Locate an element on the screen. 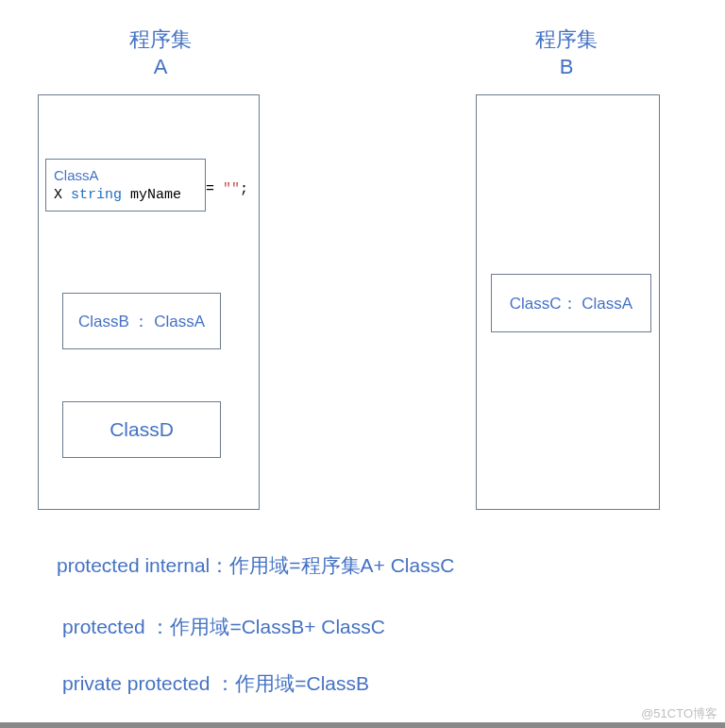  class-a-code-outside: = ""; is located at coordinates (227, 189).